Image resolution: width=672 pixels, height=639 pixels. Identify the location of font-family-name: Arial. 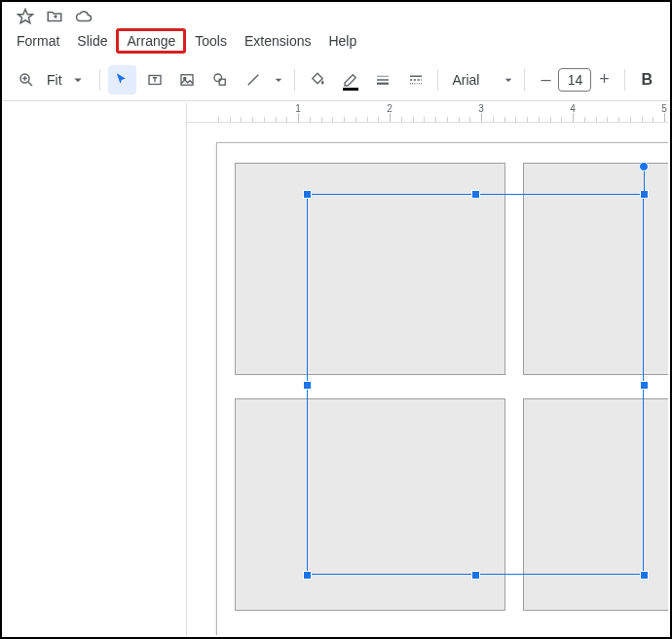
(470, 80).